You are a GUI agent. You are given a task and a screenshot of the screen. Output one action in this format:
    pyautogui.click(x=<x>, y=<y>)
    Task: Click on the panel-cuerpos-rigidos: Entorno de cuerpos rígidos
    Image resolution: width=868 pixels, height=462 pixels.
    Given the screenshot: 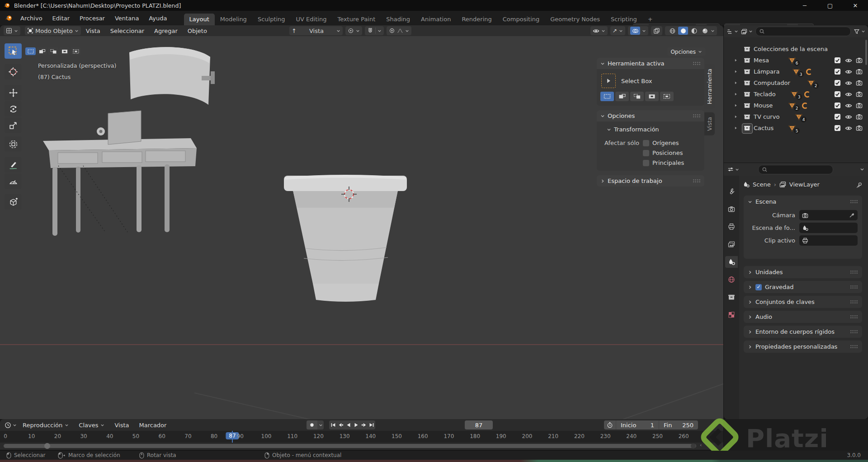 What is the action you would take?
    pyautogui.click(x=803, y=331)
    